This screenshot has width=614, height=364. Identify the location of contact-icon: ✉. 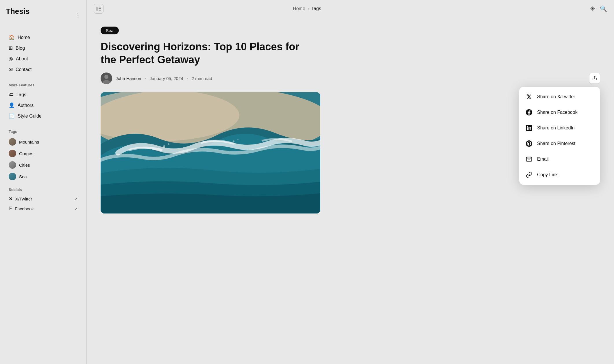
(11, 69).